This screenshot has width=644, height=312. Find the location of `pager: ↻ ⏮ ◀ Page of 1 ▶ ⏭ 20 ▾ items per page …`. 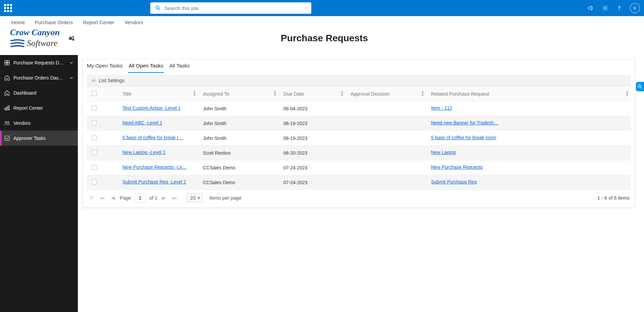

pager: ↻ ⏮ ◀ Page of 1 ▶ ⏭ 20 ▾ items per page … is located at coordinates (359, 199).